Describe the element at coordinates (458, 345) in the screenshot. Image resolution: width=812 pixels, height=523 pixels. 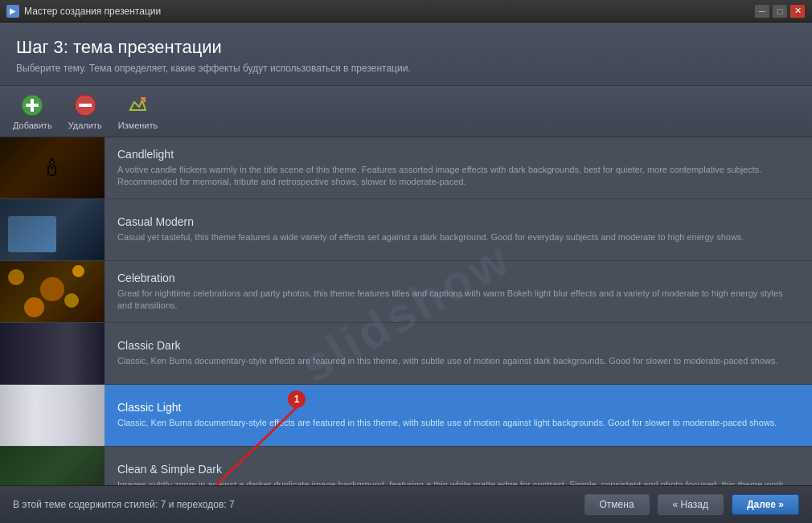
I see `theme-name-classic-dark: Classic Dark` at that location.